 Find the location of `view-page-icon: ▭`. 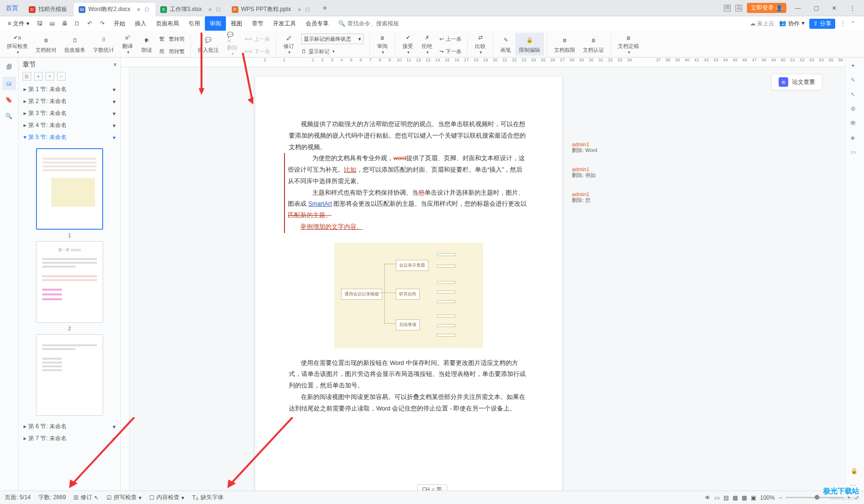

view-page-icon: ▭ is located at coordinates (717, 498).